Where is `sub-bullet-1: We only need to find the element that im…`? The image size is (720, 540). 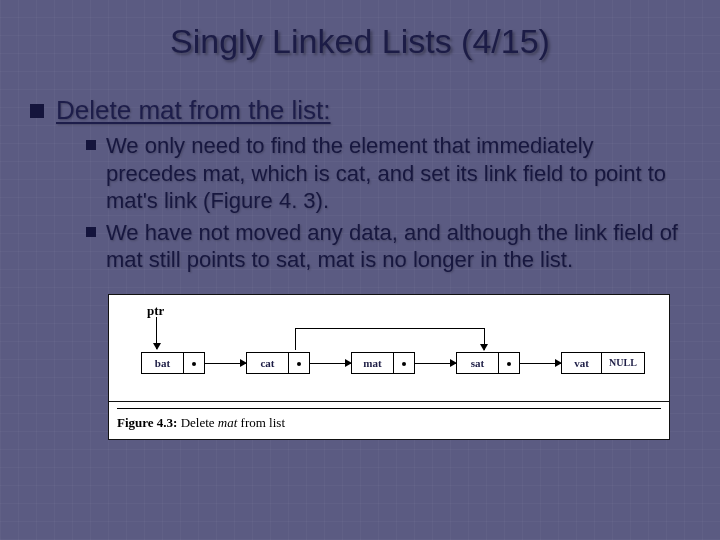 sub-bullet-1: We only need to find the element that im… is located at coordinates (388, 174).